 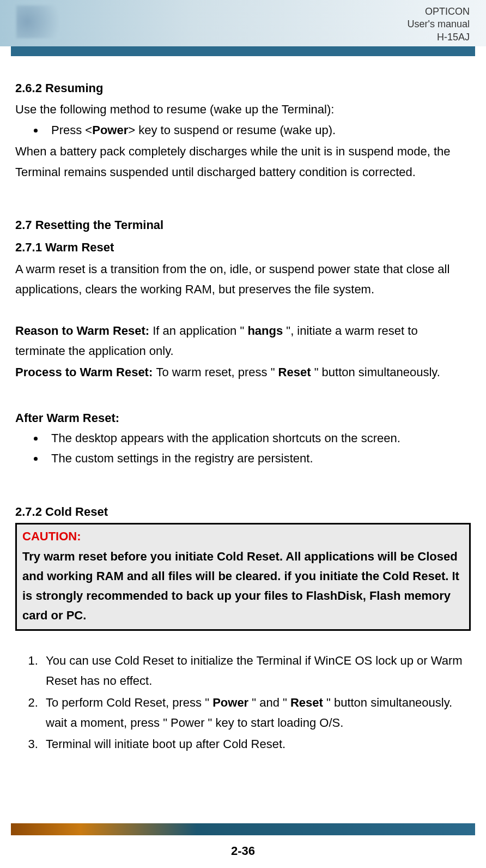 I want to click on text: If an application ", so click(x=200, y=330).